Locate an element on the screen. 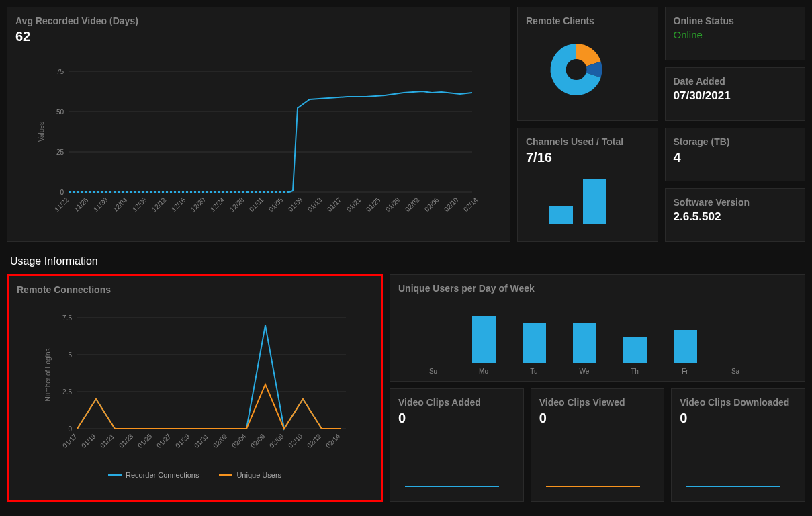 The width and height of the screenshot is (812, 516). clips-viewed-spark is located at coordinates (593, 460).